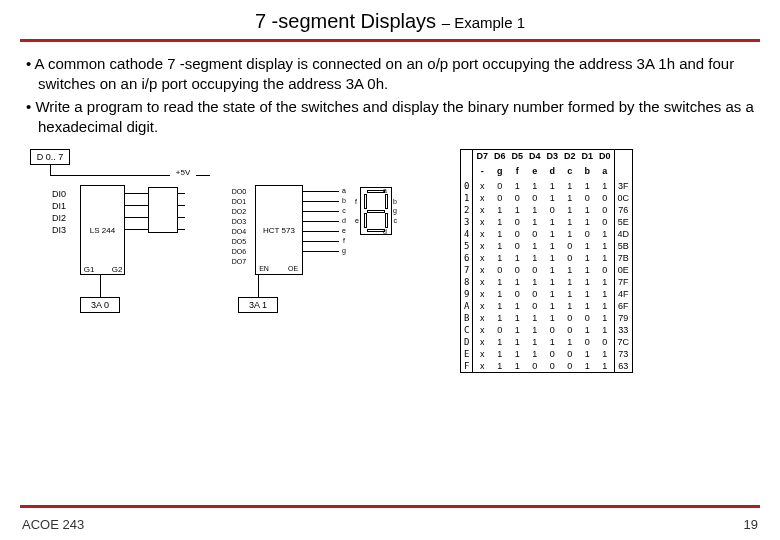  Describe the element at coordinates (624, 186) in the screenshot. I see `hex-cell: 3F` at that location.